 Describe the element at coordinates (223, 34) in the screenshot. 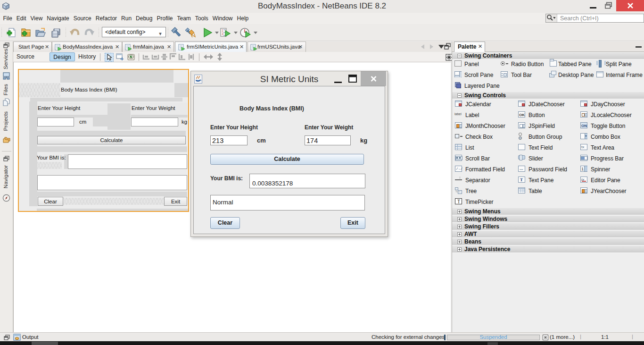

I see `svg-text: 3` at that location.